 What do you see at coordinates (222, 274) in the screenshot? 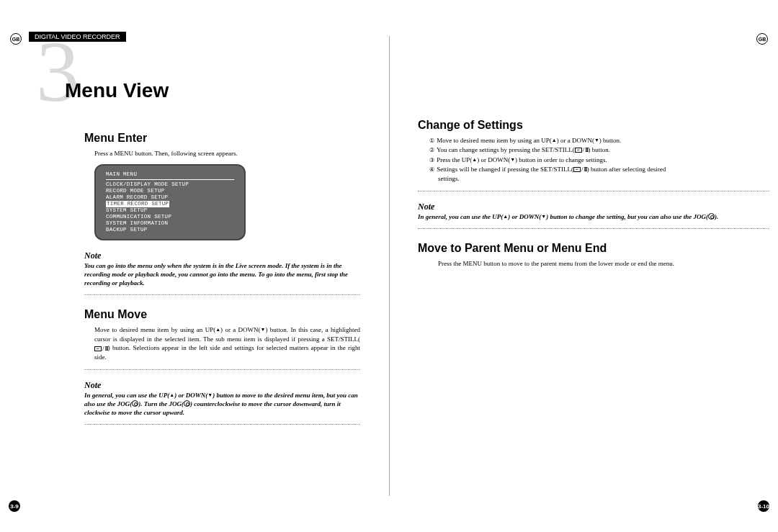
I see `note-text: You can go into the menu only when the s…` at bounding box center [222, 274].